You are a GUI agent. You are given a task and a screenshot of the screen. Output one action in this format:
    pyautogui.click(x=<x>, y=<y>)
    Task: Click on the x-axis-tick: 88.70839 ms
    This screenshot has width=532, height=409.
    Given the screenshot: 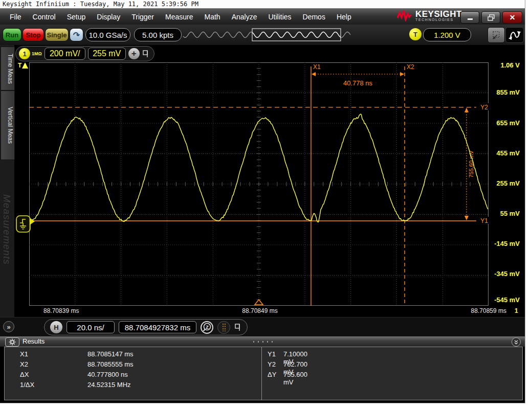 What is the action you would take?
    pyautogui.click(x=61, y=311)
    